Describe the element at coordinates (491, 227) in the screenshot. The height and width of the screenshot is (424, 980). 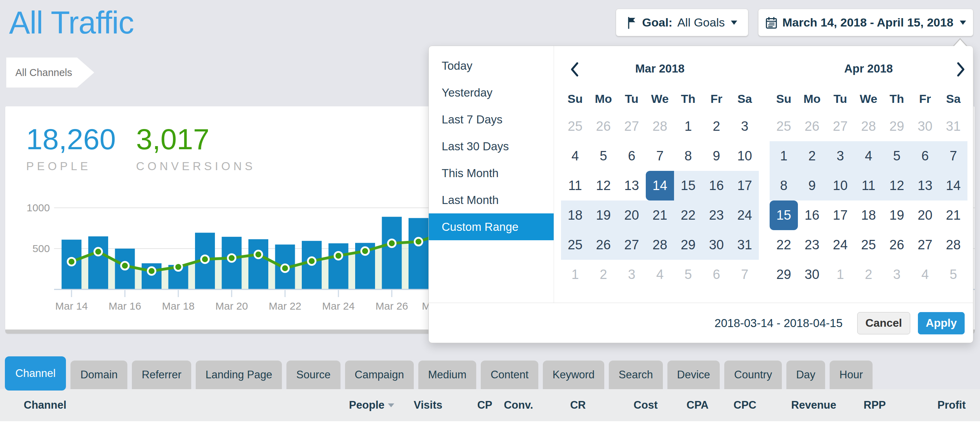
I see `preset-custom-range: Custom Range` at that location.